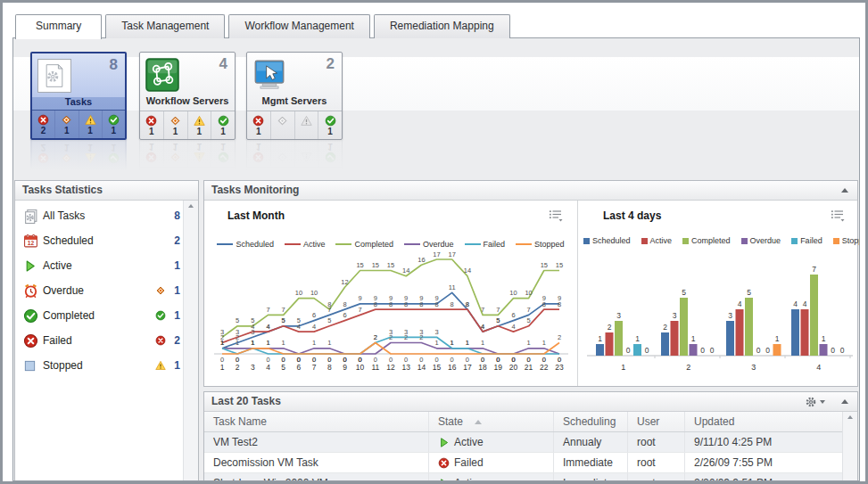 The width and height of the screenshot is (868, 484). What do you see at coordinates (452, 287) in the screenshot?
I see `svg-text: 11` at bounding box center [452, 287].